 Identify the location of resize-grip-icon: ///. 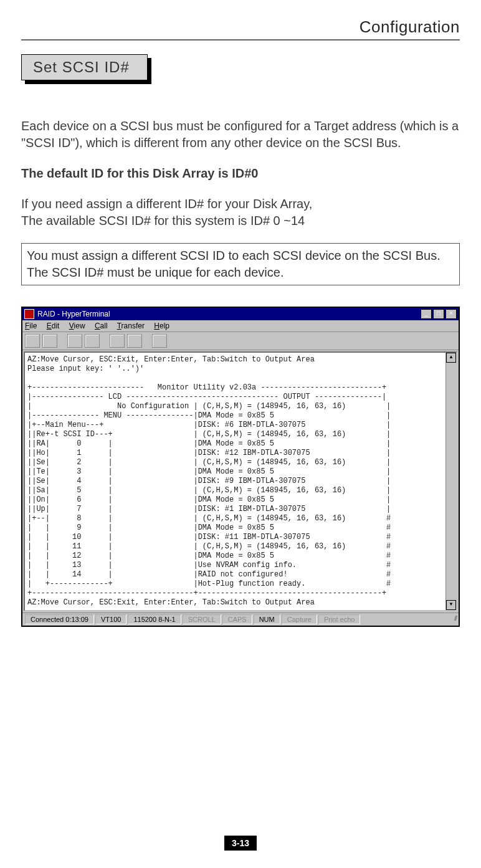
(451, 619).